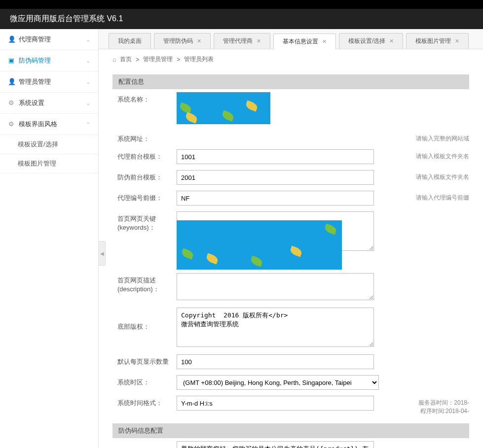 This screenshot has width=483, height=448. Describe the element at coordinates (145, 138) in the screenshot. I see `label-site-url: 系统网址：` at that location.